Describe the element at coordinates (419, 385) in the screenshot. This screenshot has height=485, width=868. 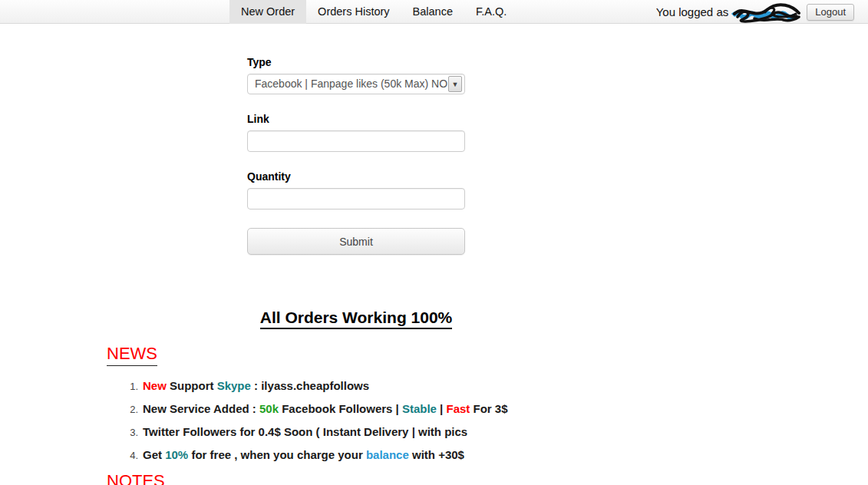
I see `list-item: 1.New Support Skype : ilyass.cheapfollow…` at that location.